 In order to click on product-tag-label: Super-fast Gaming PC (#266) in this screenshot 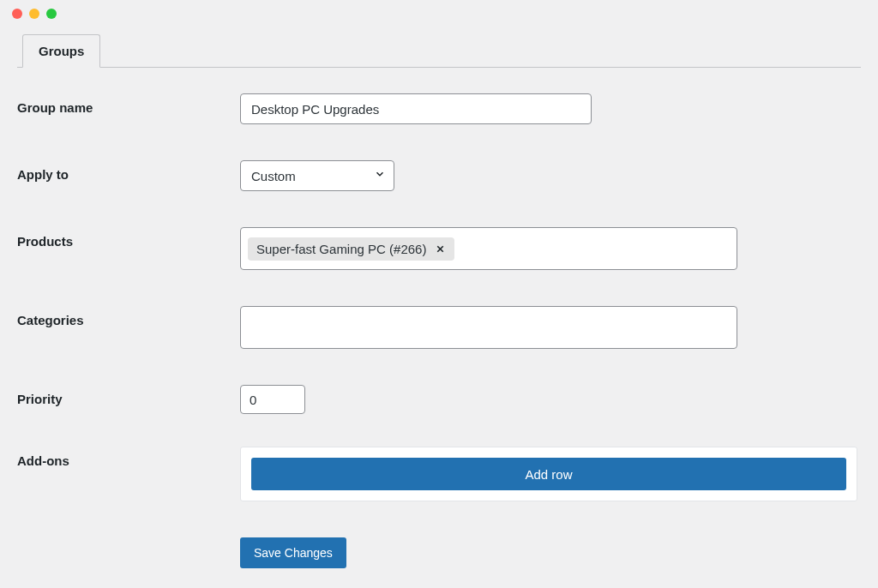, I will do `click(341, 249)`.